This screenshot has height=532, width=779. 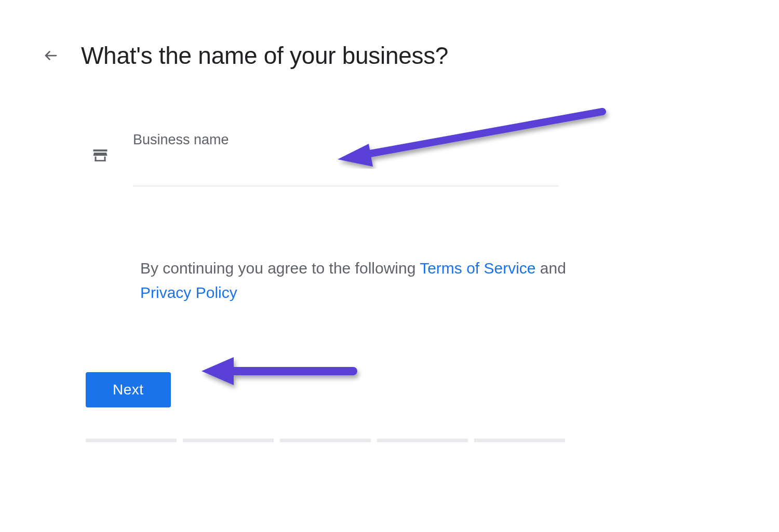 What do you see at coordinates (478, 268) in the screenshot?
I see `terms-of-service-link: Terms of Service` at bounding box center [478, 268].